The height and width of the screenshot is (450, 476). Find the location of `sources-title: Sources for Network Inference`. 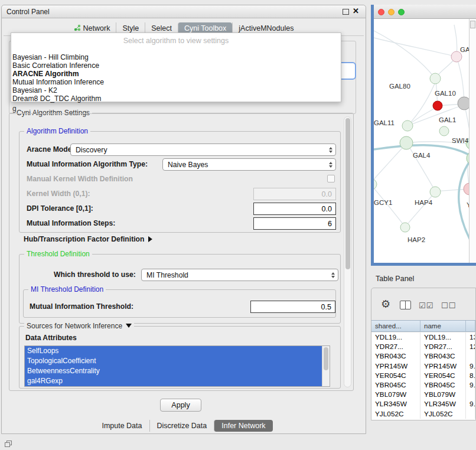

sources-title: Sources for Network Inference is located at coordinates (79, 326).